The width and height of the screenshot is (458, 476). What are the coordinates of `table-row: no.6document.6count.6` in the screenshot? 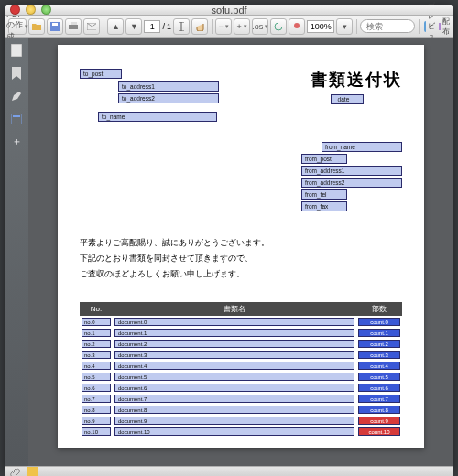 It's located at (241, 387).